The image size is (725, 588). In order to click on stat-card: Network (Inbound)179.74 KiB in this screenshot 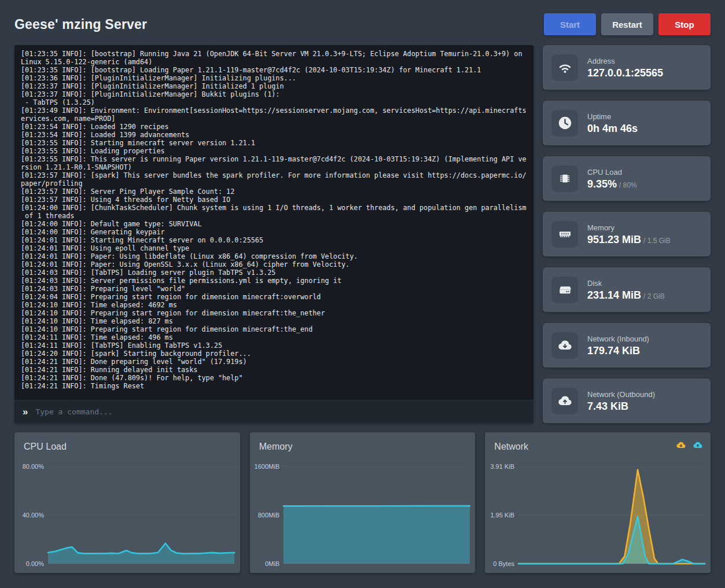, I will do `click(627, 345)`.